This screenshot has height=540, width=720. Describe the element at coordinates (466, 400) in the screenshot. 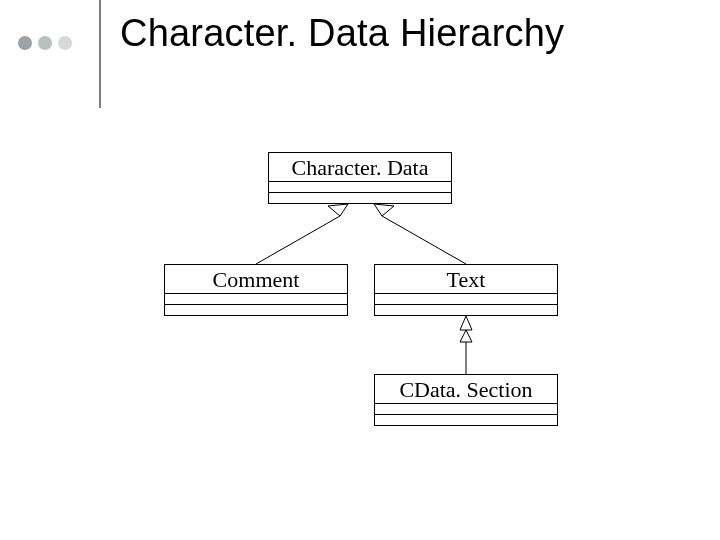

I see `uml-class-cdatasection: CData. Section` at that location.